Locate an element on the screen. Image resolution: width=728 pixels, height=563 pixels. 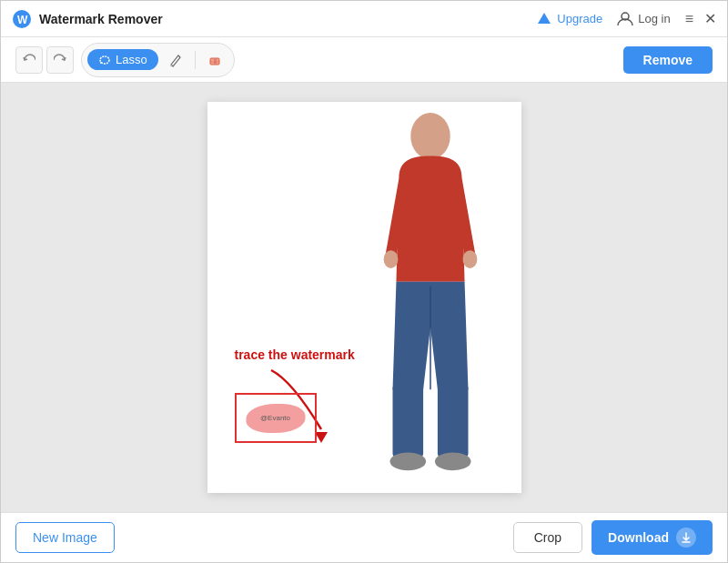
watermark-label-text: @Evanto is located at coordinates (275, 418).